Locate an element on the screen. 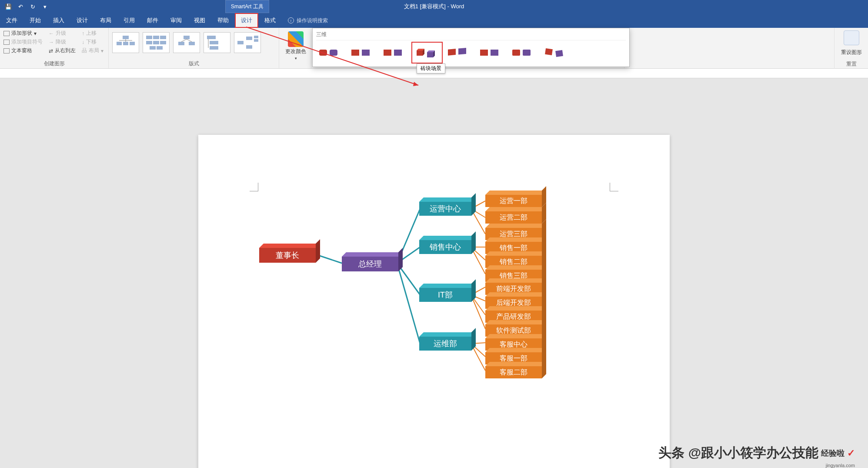  rtl-button: ⇄ 从右到左 is located at coordinates (62, 50).